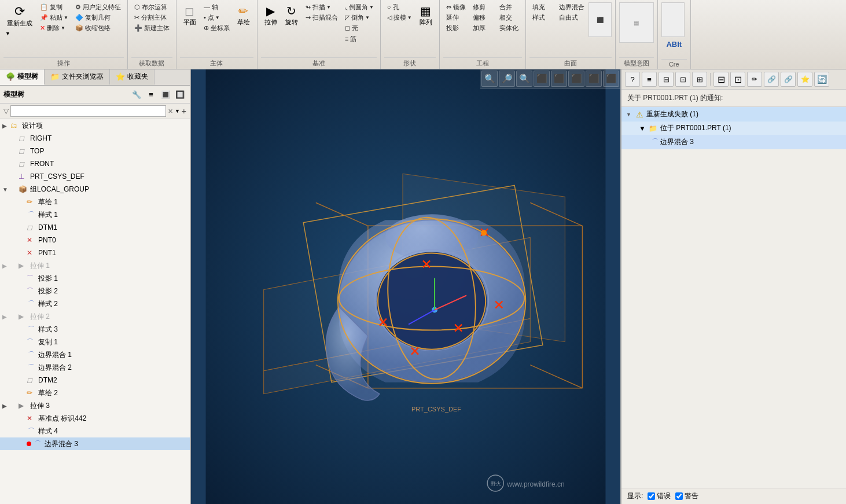  I want to click on shrink-btn: 📦收缩包络, so click(98, 28).